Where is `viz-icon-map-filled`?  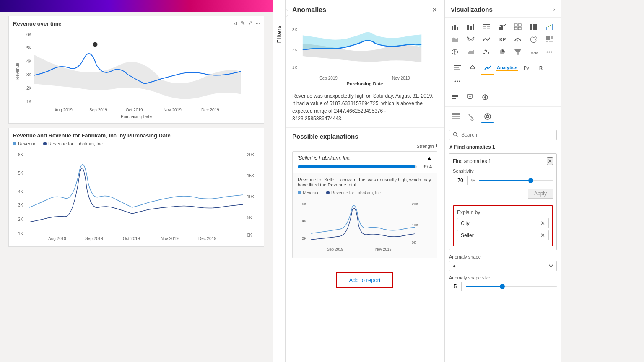 viz-icon-map-filled is located at coordinates (455, 52).